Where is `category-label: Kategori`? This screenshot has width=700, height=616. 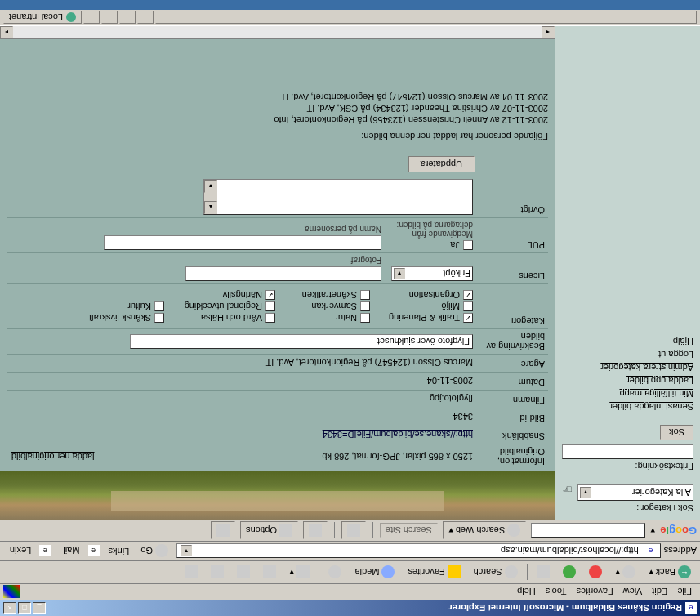 category-label: Kategori is located at coordinates (512, 321).